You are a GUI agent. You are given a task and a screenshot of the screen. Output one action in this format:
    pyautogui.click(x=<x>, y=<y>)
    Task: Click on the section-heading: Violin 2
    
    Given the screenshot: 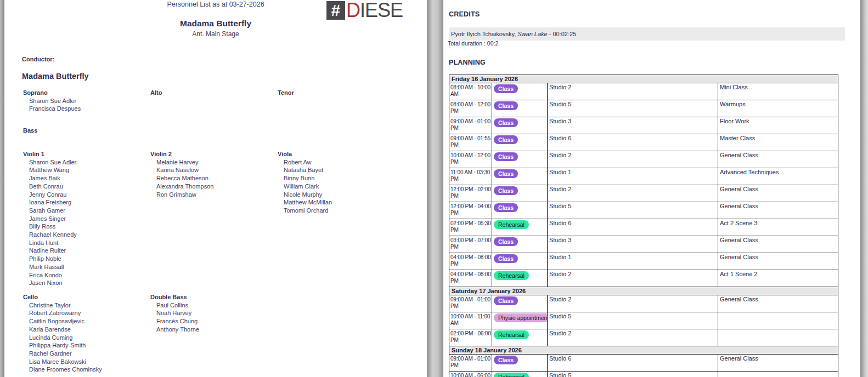 What is the action you would take?
    pyautogui.click(x=214, y=155)
    